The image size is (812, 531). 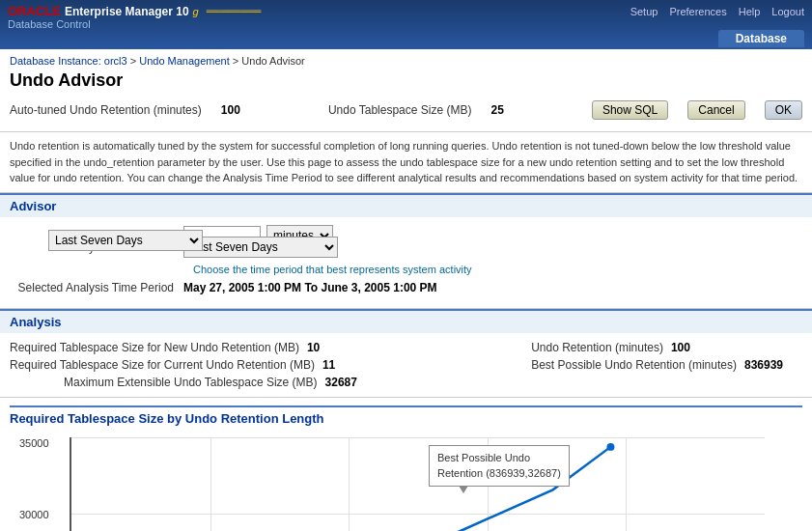 What do you see at coordinates (42, 443) in the screenshot?
I see `y-label-0: 35000` at bounding box center [42, 443].